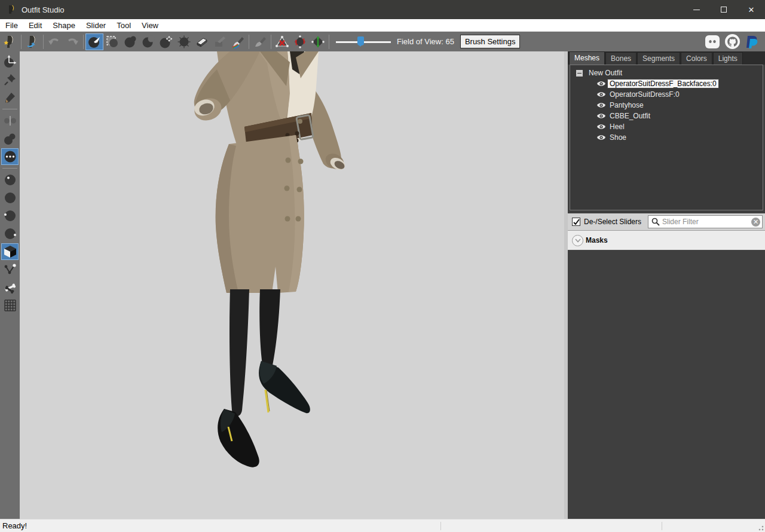 This screenshot has width=765, height=532. What do you see at coordinates (282, 42) in the screenshot?
I see `collapse-vertex-button` at bounding box center [282, 42].